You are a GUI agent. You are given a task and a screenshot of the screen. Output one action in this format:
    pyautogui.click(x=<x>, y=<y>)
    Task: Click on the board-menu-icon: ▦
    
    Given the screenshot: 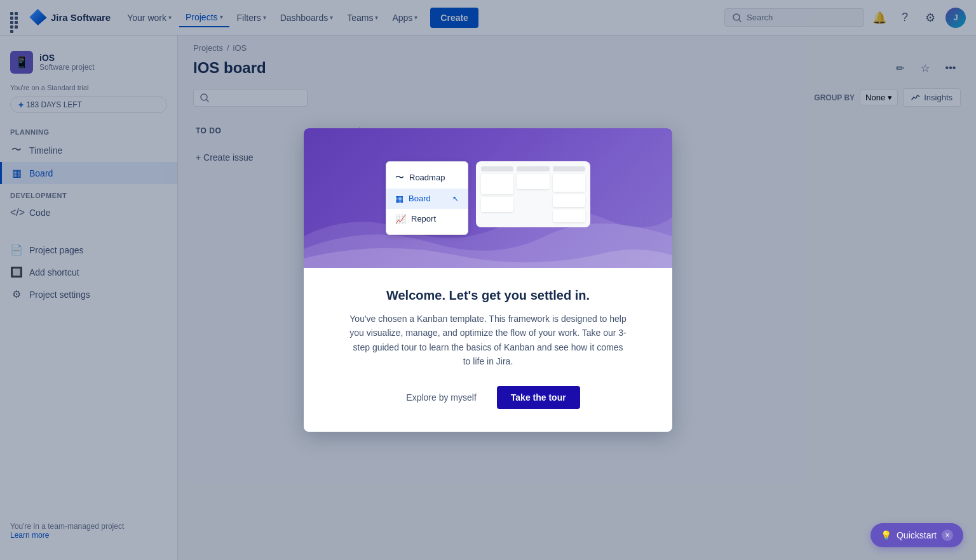 What is the action you would take?
    pyautogui.click(x=399, y=199)
    